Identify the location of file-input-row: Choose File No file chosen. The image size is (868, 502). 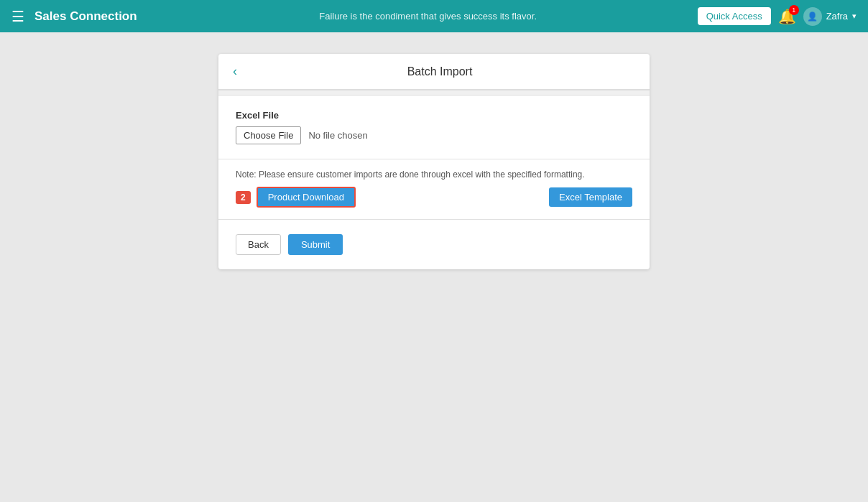
(434, 135).